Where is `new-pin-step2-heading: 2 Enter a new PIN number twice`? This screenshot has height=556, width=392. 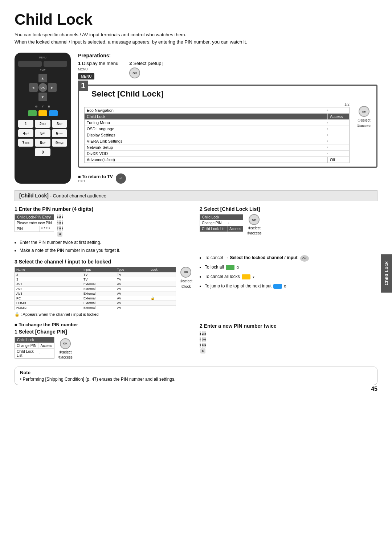
new-pin-step2-heading: 2 Enter a new PIN number twice is located at coordinates (289, 326).